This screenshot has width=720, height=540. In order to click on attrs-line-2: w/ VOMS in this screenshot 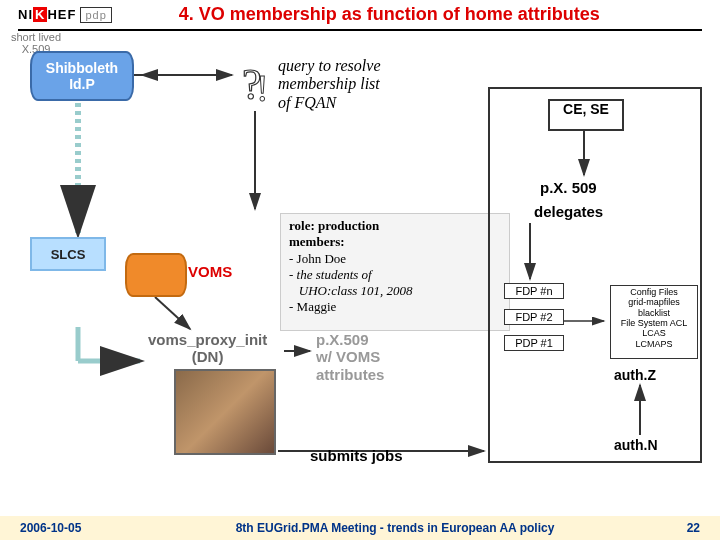, I will do `click(348, 356)`.